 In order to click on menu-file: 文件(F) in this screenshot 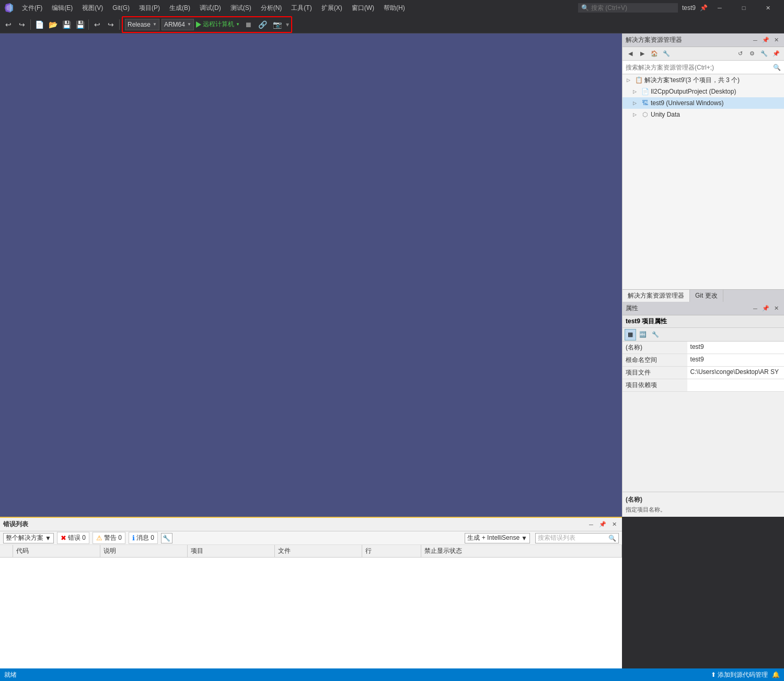, I will do `click(32, 8)`.